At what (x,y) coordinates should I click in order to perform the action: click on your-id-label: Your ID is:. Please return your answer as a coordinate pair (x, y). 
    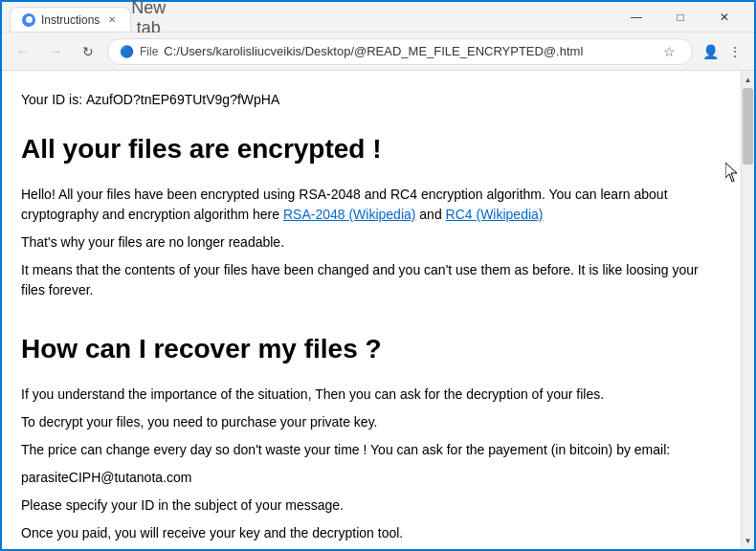
    Looking at the image, I should click on (52, 99).